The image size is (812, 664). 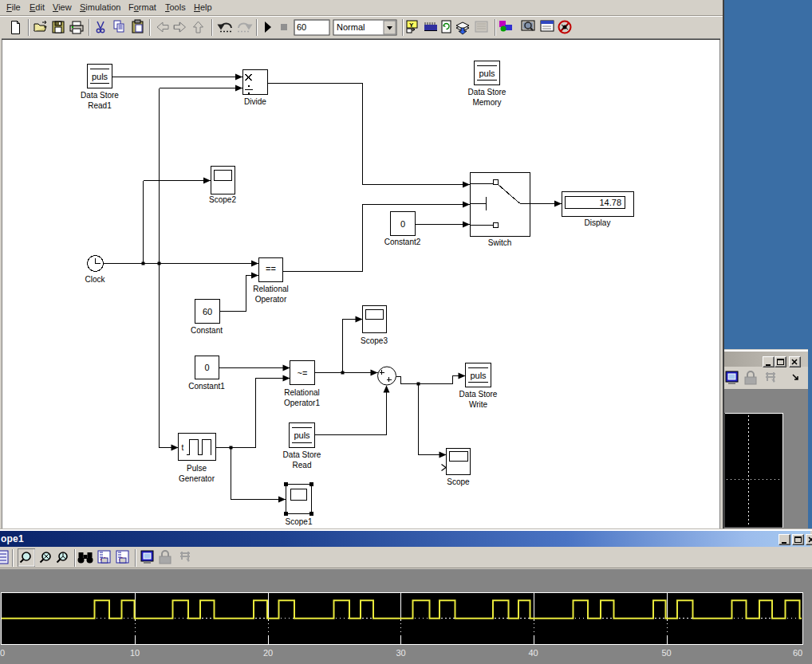 What do you see at coordinates (223, 199) in the screenshot?
I see `svg-text: Scope2` at bounding box center [223, 199].